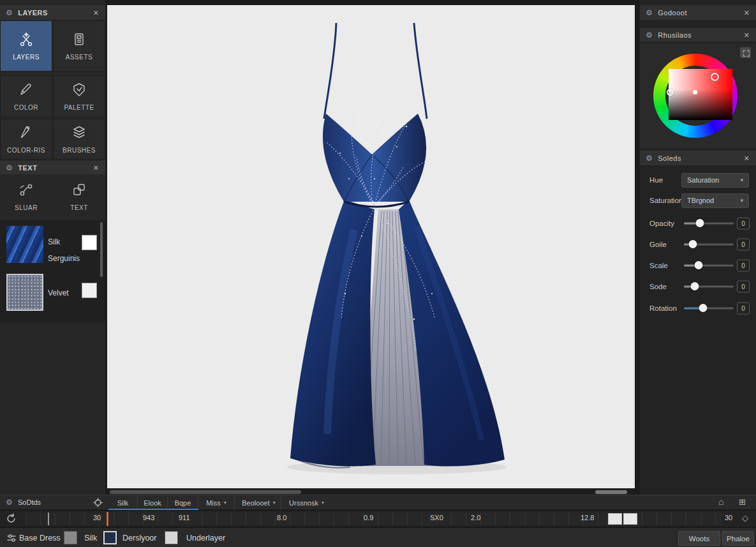 This screenshot has height=547, width=756. I want to click on opacity-slider-knob, so click(699, 223).